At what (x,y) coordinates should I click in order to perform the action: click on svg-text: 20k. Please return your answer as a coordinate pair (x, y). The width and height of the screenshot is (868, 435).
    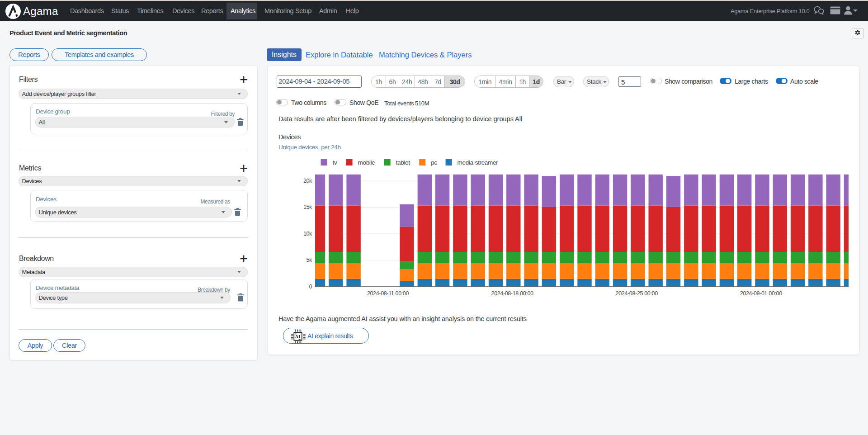
    Looking at the image, I should click on (308, 181).